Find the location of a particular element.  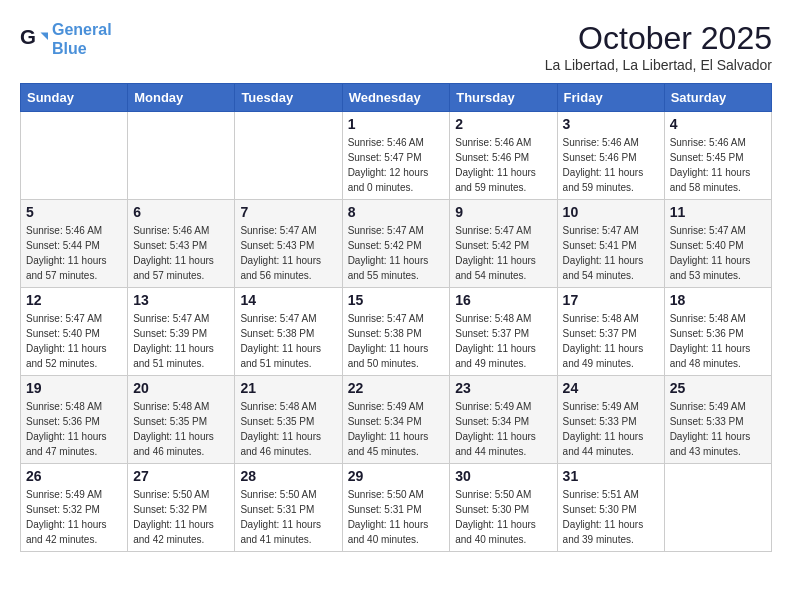

day-number: 14 is located at coordinates (288, 300).